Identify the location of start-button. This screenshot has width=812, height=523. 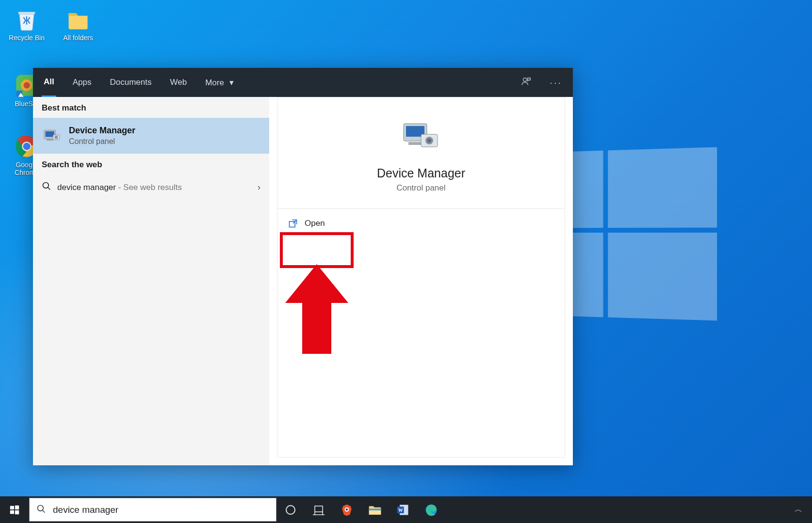
(15, 510).